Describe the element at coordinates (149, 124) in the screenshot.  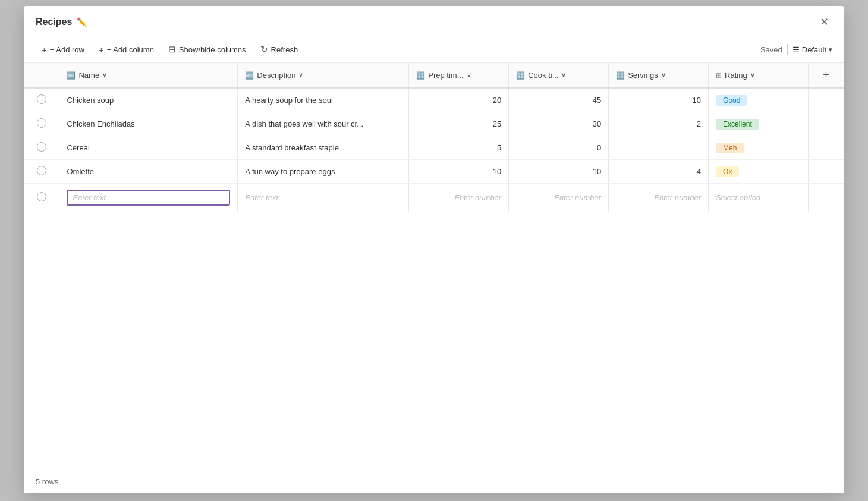
I see `row-name-cell: Chicken Enchiladas` at that location.